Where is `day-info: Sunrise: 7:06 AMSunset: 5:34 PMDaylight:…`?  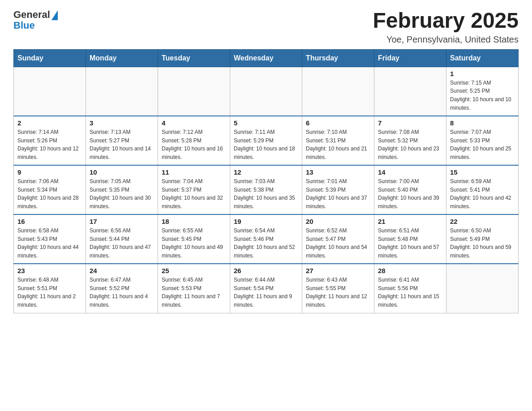 day-info: Sunrise: 7:06 AMSunset: 5:34 PMDaylight:… is located at coordinates (50, 194).